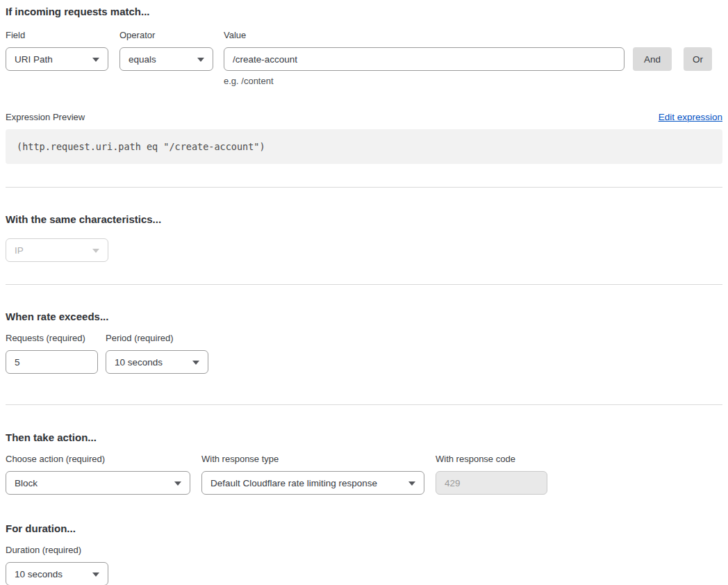  Describe the element at coordinates (98, 483) in the screenshot. I see `choose-action-select: Block` at that location.